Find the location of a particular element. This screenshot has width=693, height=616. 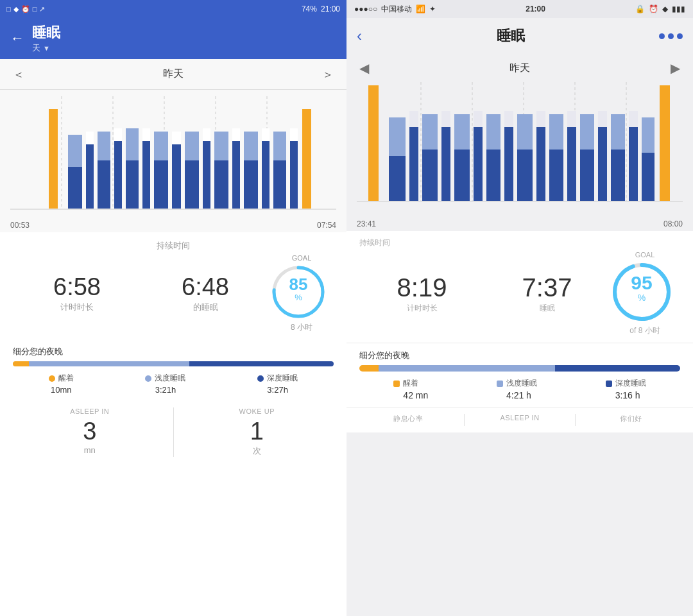

left-subtitle: 天 is located at coordinates (36, 48).